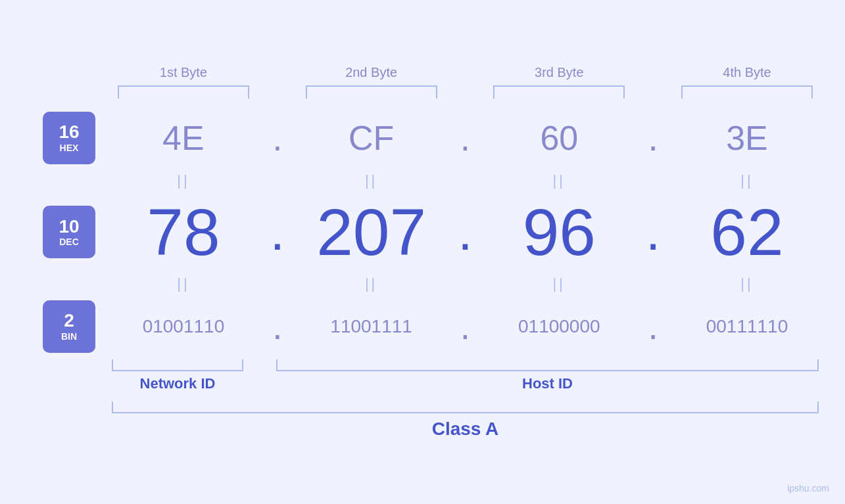 This screenshot has height=504, width=845. What do you see at coordinates (747, 181) in the screenshot?
I see `parallel4: ||` at bounding box center [747, 181].